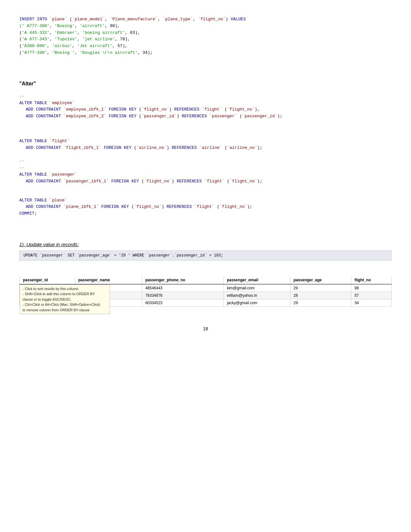  Describe the element at coordinates (206, 244) in the screenshot. I see `update-section-heading: 1). Update value in records:` at that location.